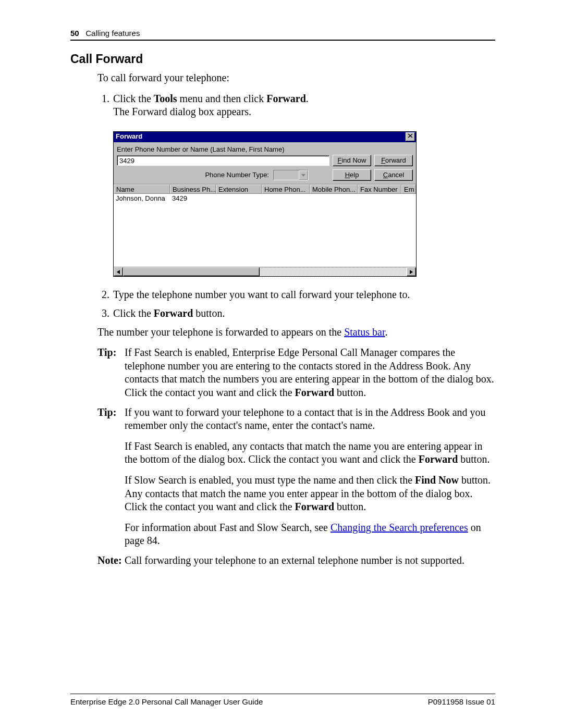  Describe the element at coordinates (410, 137) in the screenshot. I see `close-icon` at that location.